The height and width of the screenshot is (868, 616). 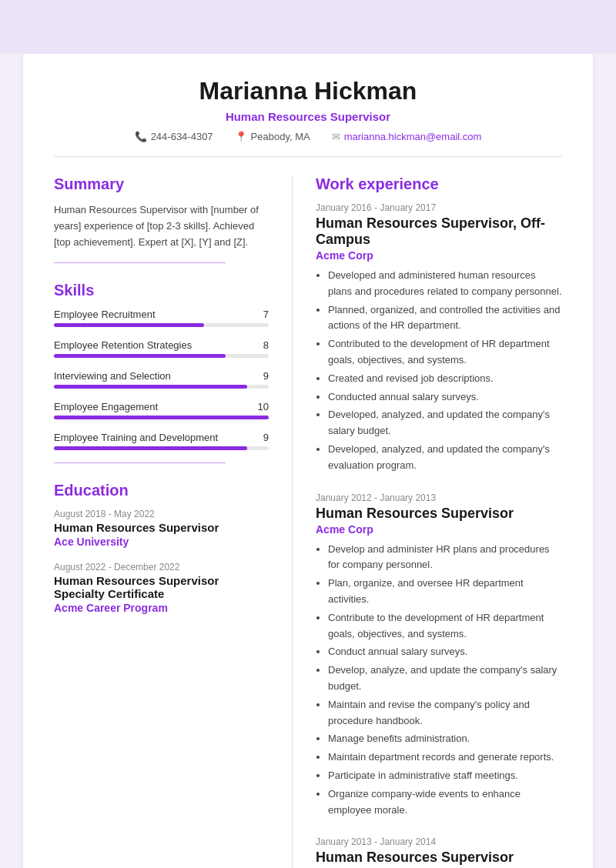 What do you see at coordinates (445, 592) in the screenshot?
I see `work-bullet: Plan, organize, and oversee HR departmen…` at bounding box center [445, 592].